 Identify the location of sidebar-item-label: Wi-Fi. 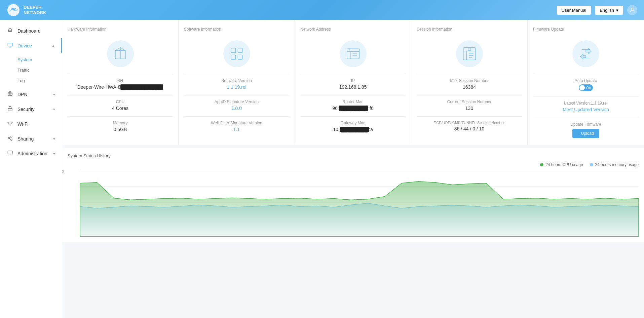
(23, 124).